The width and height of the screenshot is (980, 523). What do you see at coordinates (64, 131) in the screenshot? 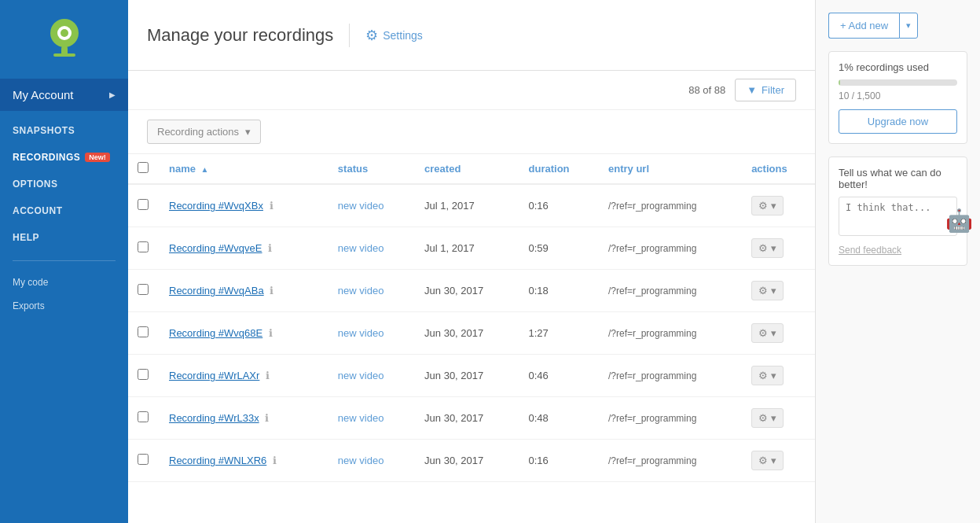
I see `sidebar-item-snapshots: SNAPSHOTS` at bounding box center [64, 131].